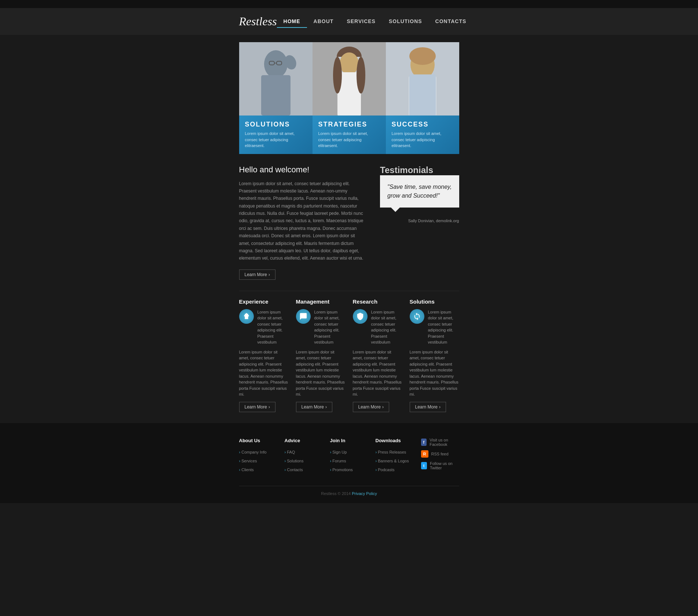 The height and width of the screenshot is (616, 698). Describe the element at coordinates (349, 461) in the screenshot. I see `footer-join-links: Sign Up Forums Promotions` at that location.